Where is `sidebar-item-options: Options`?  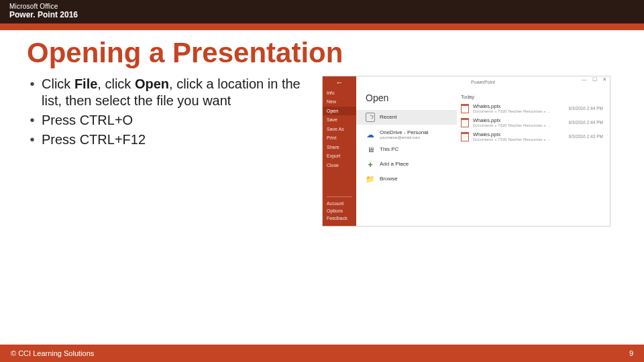
sidebar-item-options: Options is located at coordinates (339, 210).